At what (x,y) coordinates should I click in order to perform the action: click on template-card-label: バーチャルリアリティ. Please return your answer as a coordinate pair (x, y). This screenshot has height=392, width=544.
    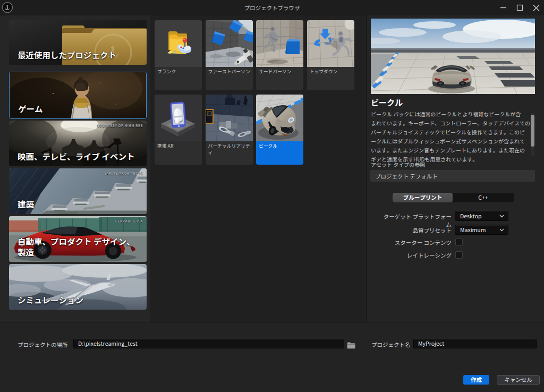
    Looking at the image, I should click on (230, 153).